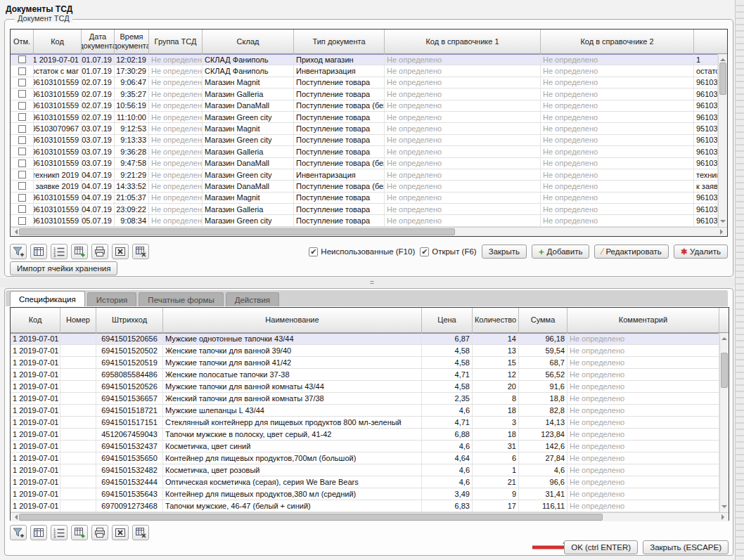 The width and height of the screenshot is (744, 560). I want to click on table-row: 1 2019-07-01 6958085584486 Женские полос…, so click(370, 375).